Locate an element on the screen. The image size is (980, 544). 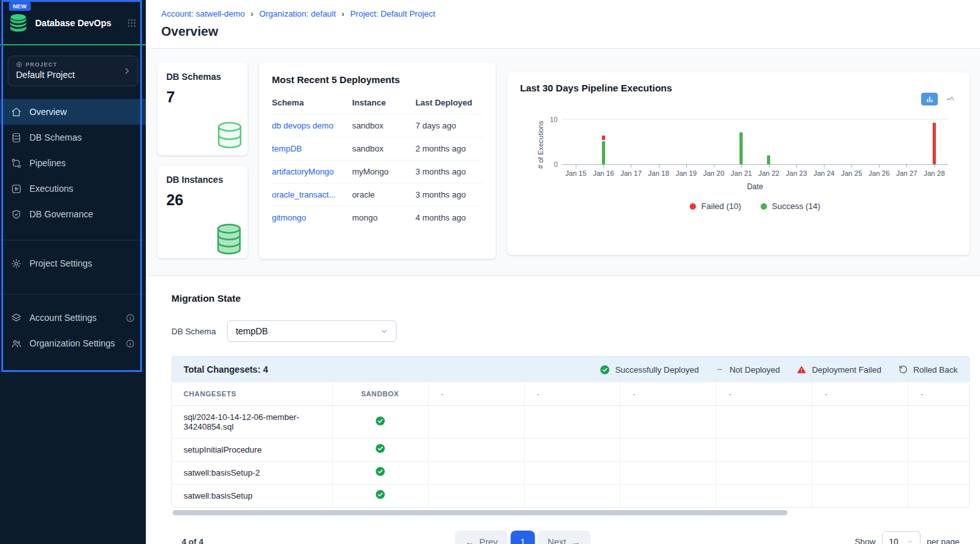
prev-button: ←Prev is located at coordinates (481, 537).